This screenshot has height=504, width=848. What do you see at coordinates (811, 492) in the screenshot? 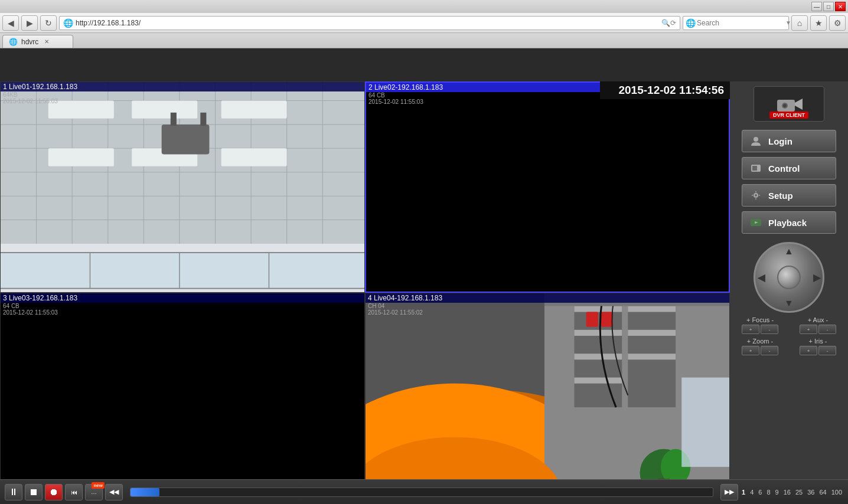
I see `channel-36-button: 36` at bounding box center [811, 492].